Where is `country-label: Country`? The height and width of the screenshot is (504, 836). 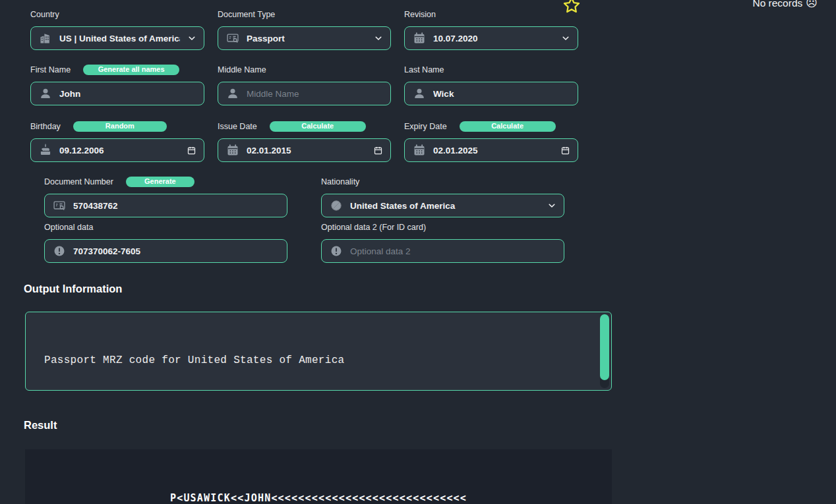
country-label: Country is located at coordinates (45, 14).